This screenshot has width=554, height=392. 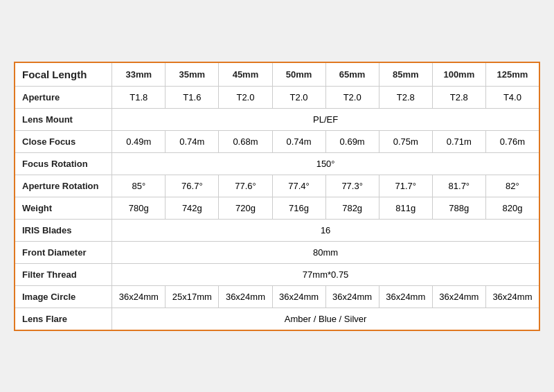 What do you see at coordinates (138, 186) in the screenshot?
I see `table-cell: 85°` at bounding box center [138, 186].